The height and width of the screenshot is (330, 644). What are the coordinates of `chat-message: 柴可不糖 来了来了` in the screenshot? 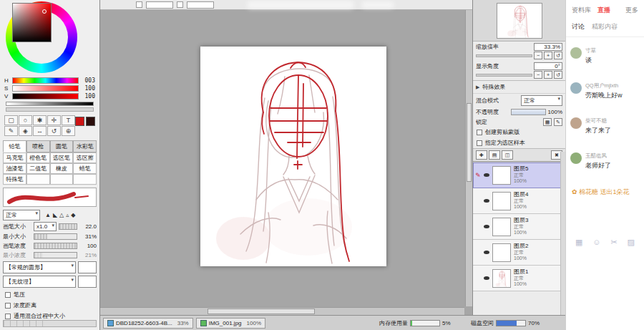 It's located at (605, 126).